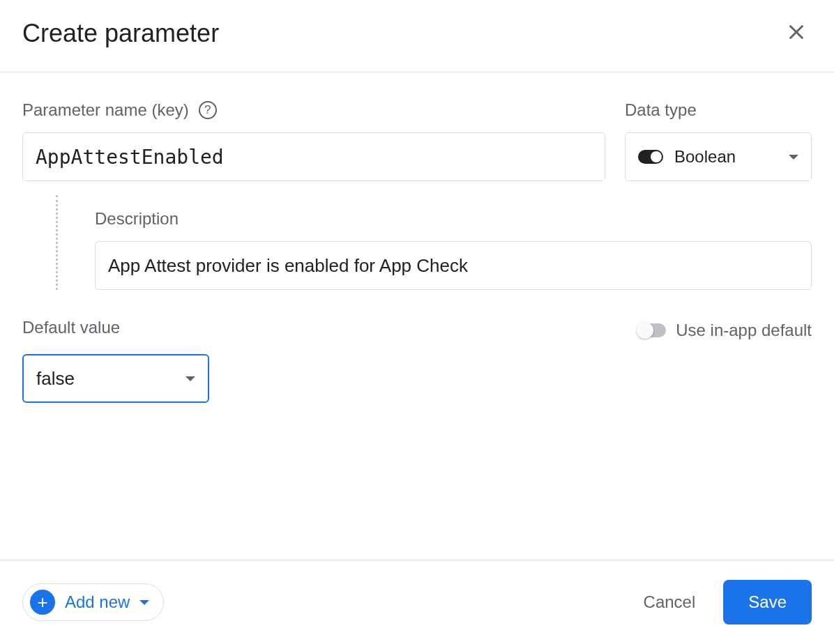 The height and width of the screenshot is (644, 834). What do you see at coordinates (93, 602) in the screenshot?
I see `add-new-button: + Add new` at bounding box center [93, 602].